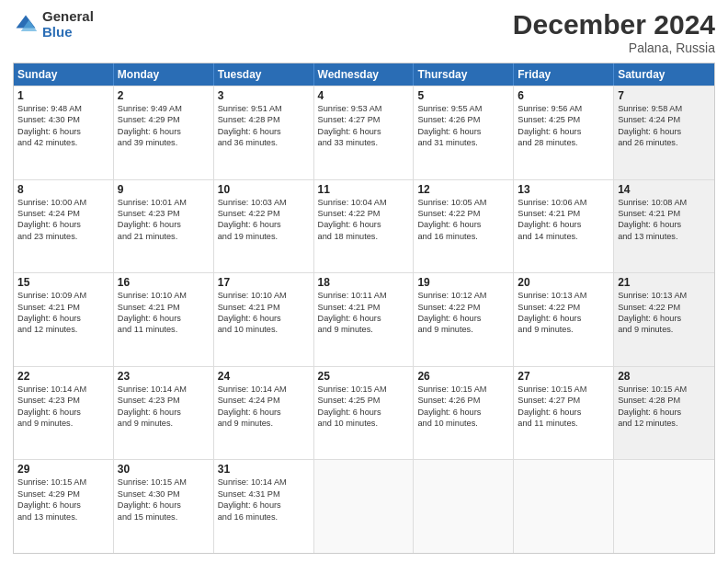 This screenshot has height=563, width=728. I want to click on table-row: 26Sunrise: 10:15 AM Sunset: 4:26 PM Dayl…, so click(463, 414).